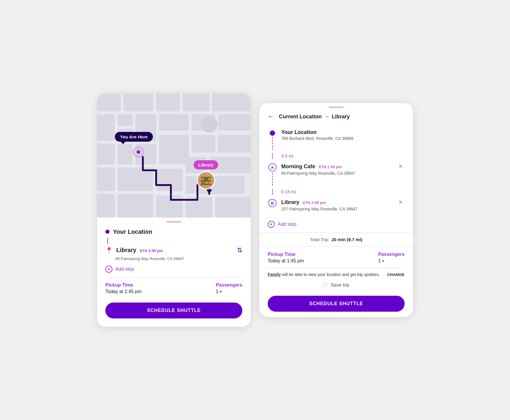 This screenshot has width=510, height=420. What do you see at coordinates (336, 156) in the screenshot?
I see `distance-row-1: 9.5 mi` at bounding box center [336, 156].